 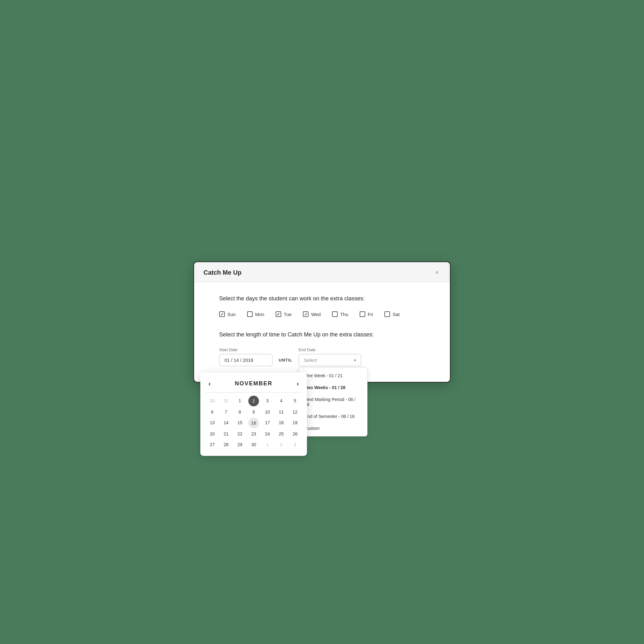 I want to click on calendar-day-cell: 17, so click(x=267, y=423).